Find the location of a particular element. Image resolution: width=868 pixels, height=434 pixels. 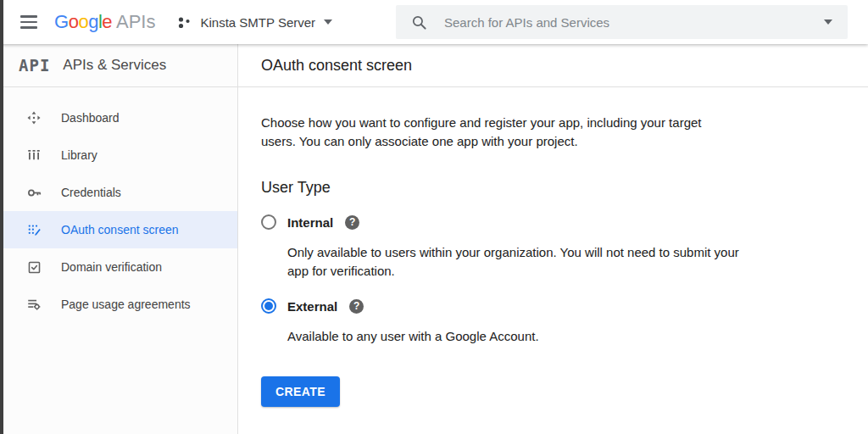

window-edge-strip is located at coordinates (2, 217).